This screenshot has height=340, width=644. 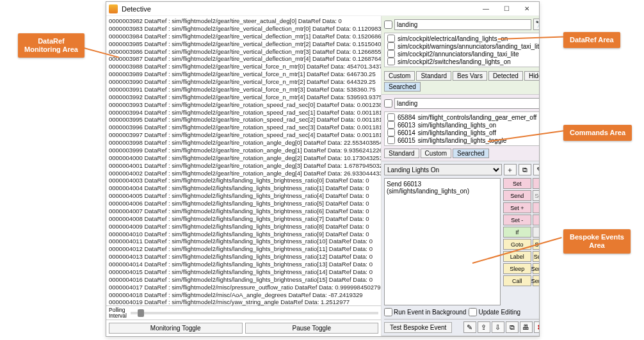 What do you see at coordinates (521, 242) in the screenshot?
I see `event-action-grid: SetSet =SendSend VarSet +Set *Set -Set /…` at bounding box center [521, 242].